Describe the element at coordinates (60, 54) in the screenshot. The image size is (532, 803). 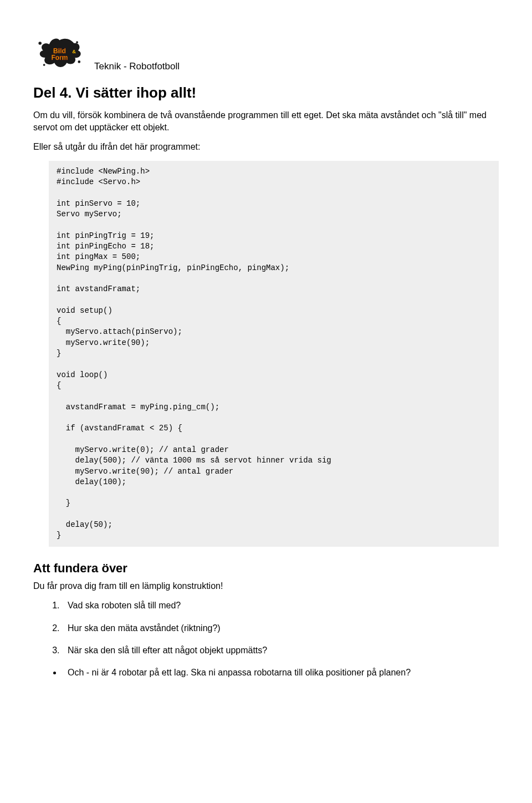
I see `logo-splat-icon: Bild & Form` at that location.